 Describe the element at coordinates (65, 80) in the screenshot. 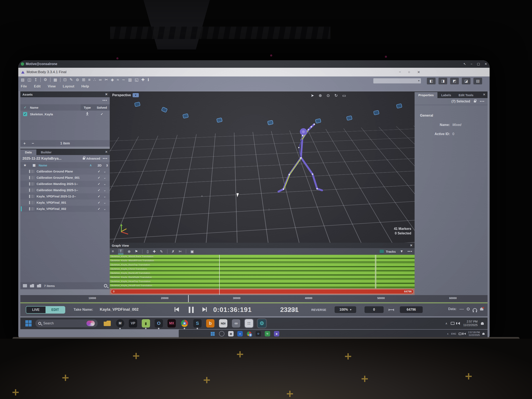

I see `camera-view-icon: ⊡` at that location.